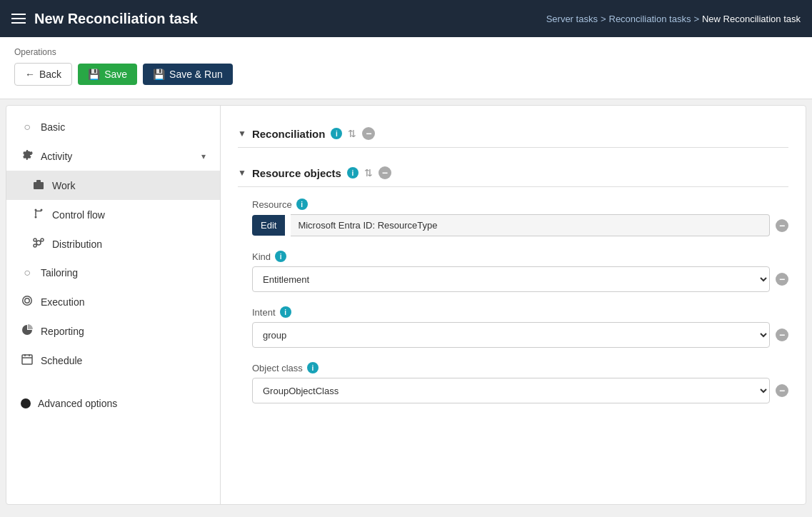 This screenshot has width=812, height=517. I want to click on sidebar-item-tailoring: ○ Tailoring, so click(113, 273).